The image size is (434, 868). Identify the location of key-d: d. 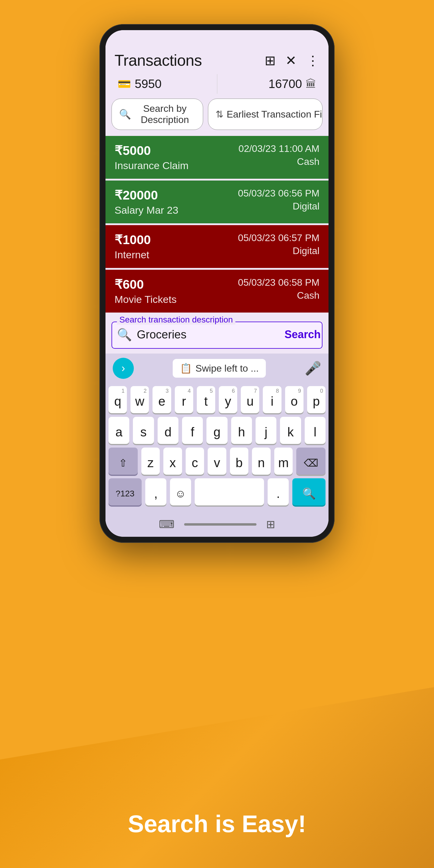
(168, 431).